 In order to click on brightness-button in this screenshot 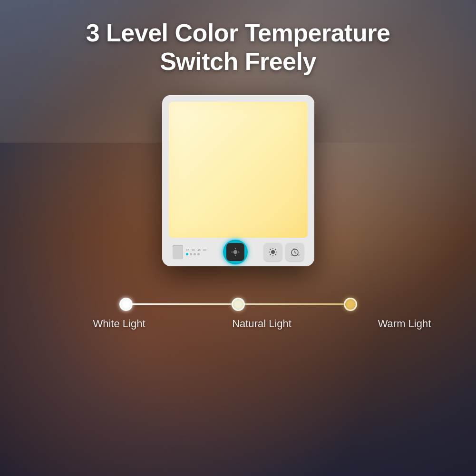, I will do `click(273, 252)`.